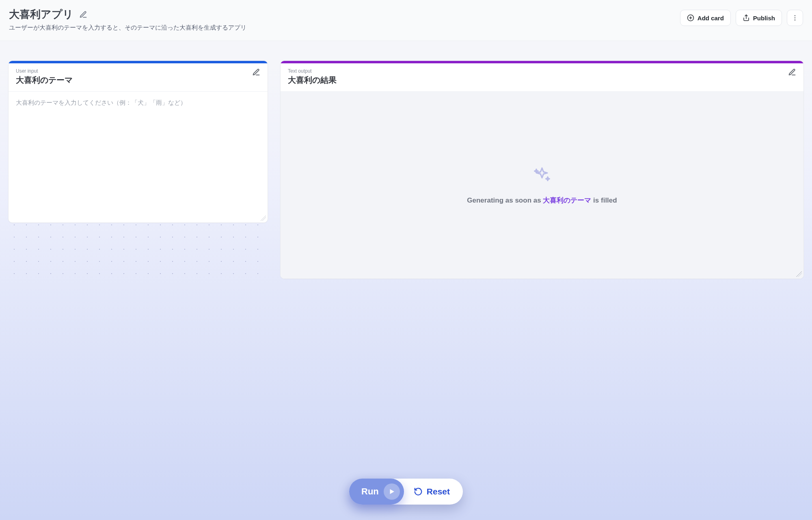 This screenshot has height=520, width=812. What do you see at coordinates (138, 153) in the screenshot?
I see `theme-input` at bounding box center [138, 153].